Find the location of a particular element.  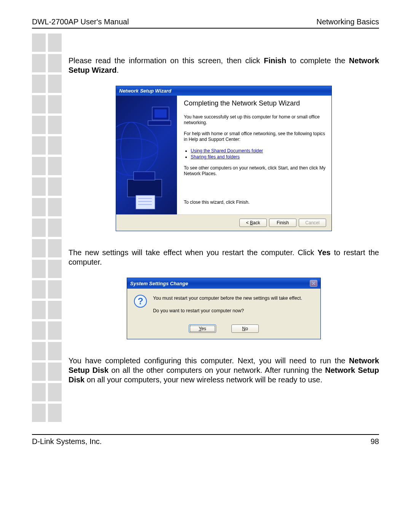

intro-paragraph-3: You have completed configuring this comp… is located at coordinates (224, 370).